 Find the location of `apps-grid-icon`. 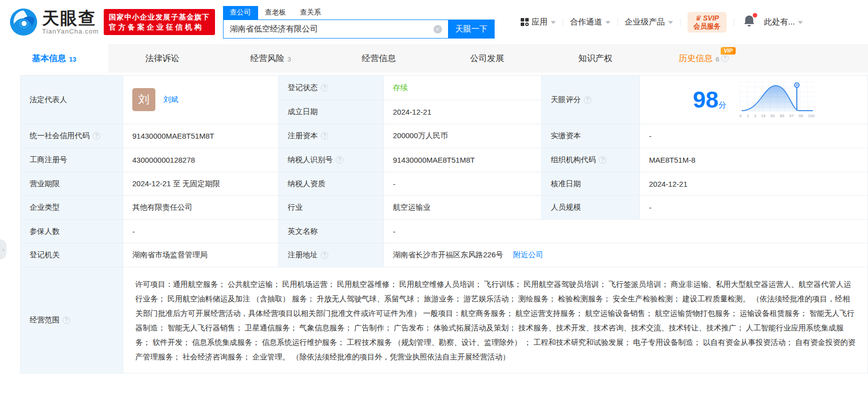

apps-grid-icon is located at coordinates (525, 22).